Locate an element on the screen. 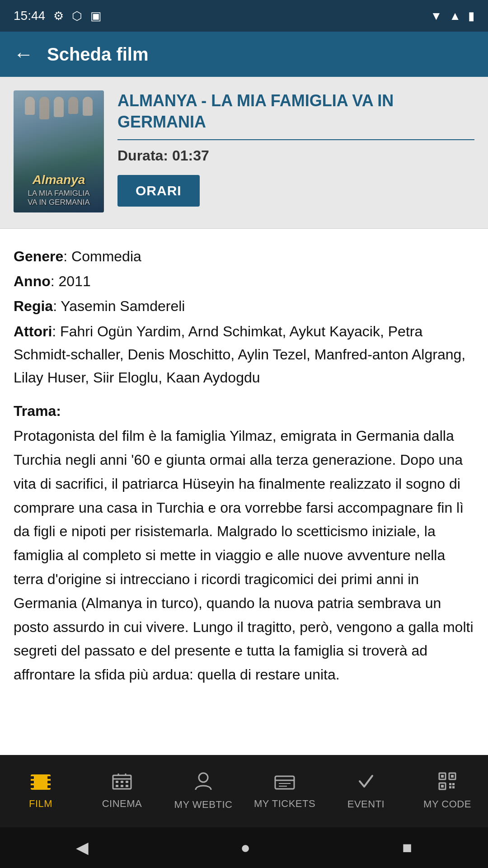  orari-button: ORARI is located at coordinates (159, 191).